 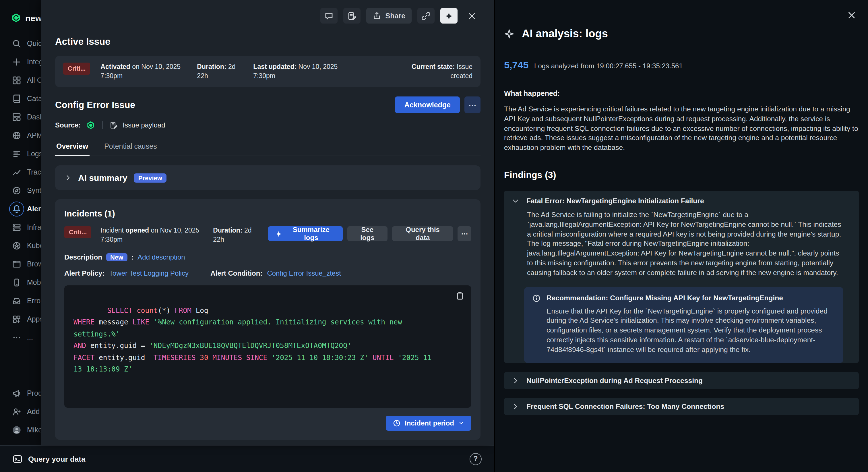 What do you see at coordinates (236, 235) in the screenshot?
I see `incident-duration-info: Duration: 2d 22h` at bounding box center [236, 235].